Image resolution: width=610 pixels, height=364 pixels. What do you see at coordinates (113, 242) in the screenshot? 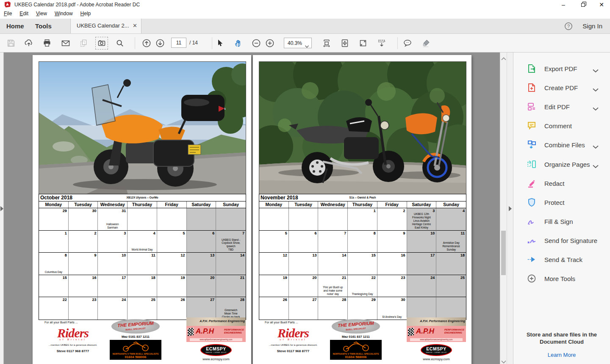
I see `calendar-cell: 3` at bounding box center [113, 242].